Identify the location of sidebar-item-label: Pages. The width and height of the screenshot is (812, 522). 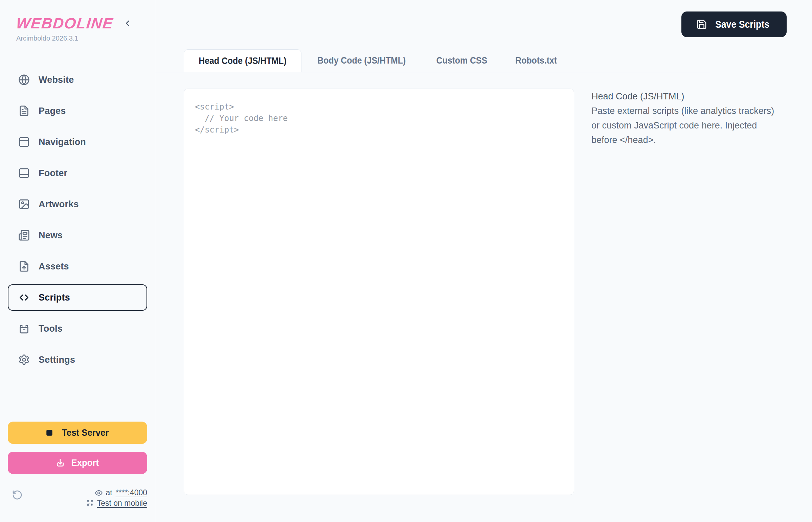
(52, 111).